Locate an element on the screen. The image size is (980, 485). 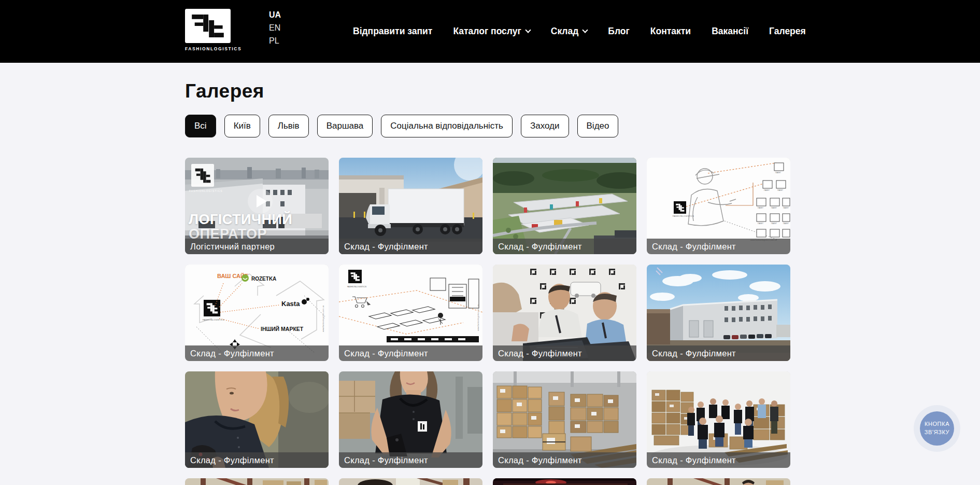
tile-caption: Логістичний партнер is located at coordinates (257, 246).